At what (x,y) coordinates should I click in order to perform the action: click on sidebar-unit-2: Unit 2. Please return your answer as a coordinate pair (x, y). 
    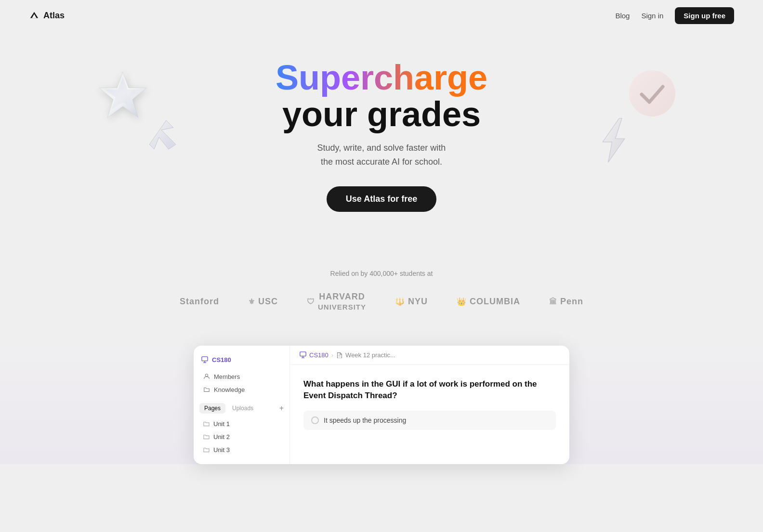
    Looking at the image, I should click on (242, 437).